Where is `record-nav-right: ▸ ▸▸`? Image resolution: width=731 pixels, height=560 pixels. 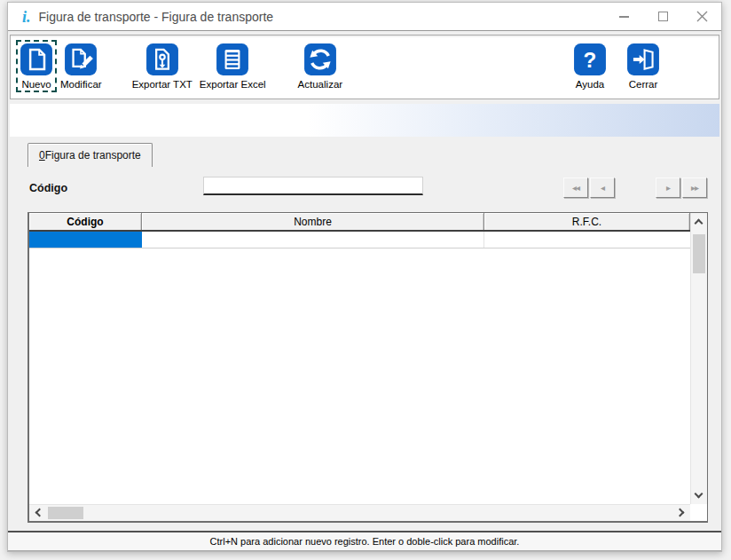 record-nav-right: ▸ ▸▸ is located at coordinates (681, 188).